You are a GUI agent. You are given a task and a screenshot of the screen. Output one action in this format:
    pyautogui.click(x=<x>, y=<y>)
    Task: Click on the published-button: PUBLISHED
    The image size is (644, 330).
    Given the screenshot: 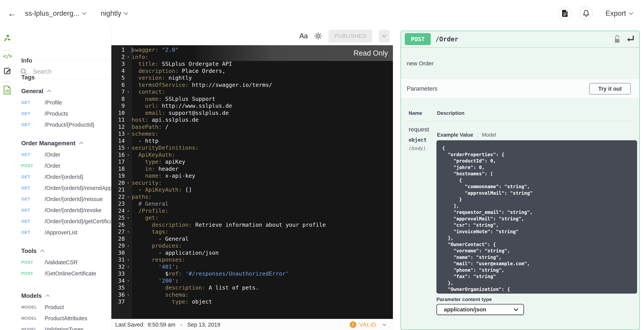 What is the action you would take?
    pyautogui.click(x=350, y=36)
    